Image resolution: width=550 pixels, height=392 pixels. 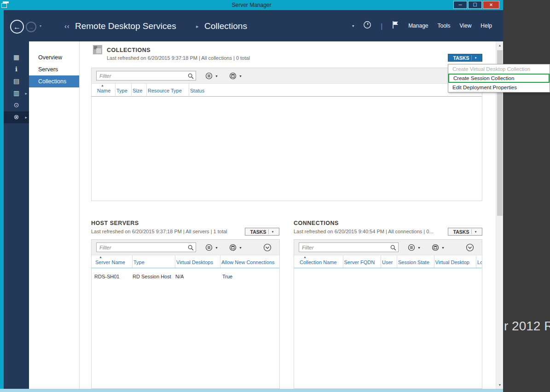 I want to click on column-header-virtual-desktops: Virtual Desktops, so click(x=198, y=261).